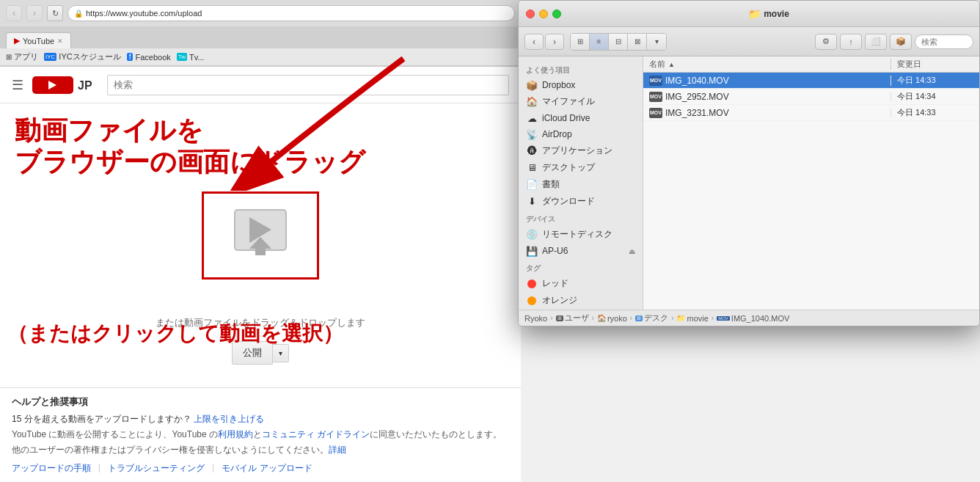  Describe the element at coordinates (65, 85) in the screenshot. I see `youtube-logo: JP` at that location.